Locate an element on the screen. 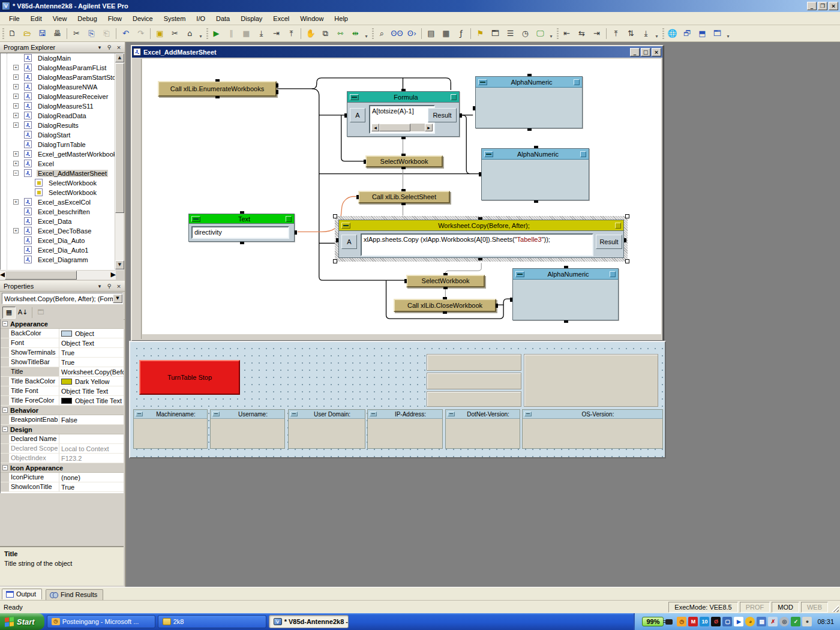 This screenshot has height=630, width=840. block-worksheet-copy: Worksheet.Copy(Before, After); A xlApp.s… is located at coordinates (481, 239).